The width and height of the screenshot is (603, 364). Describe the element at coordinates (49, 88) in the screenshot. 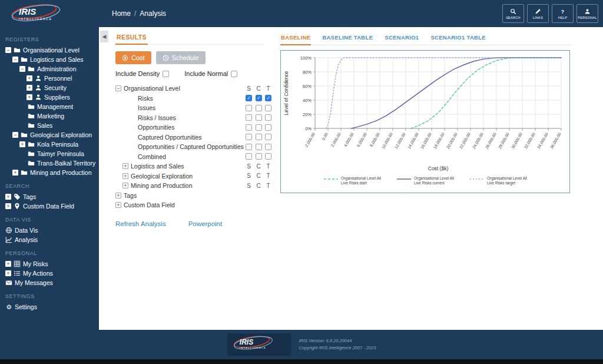

I see `sidebar-item-security: +Security` at that location.